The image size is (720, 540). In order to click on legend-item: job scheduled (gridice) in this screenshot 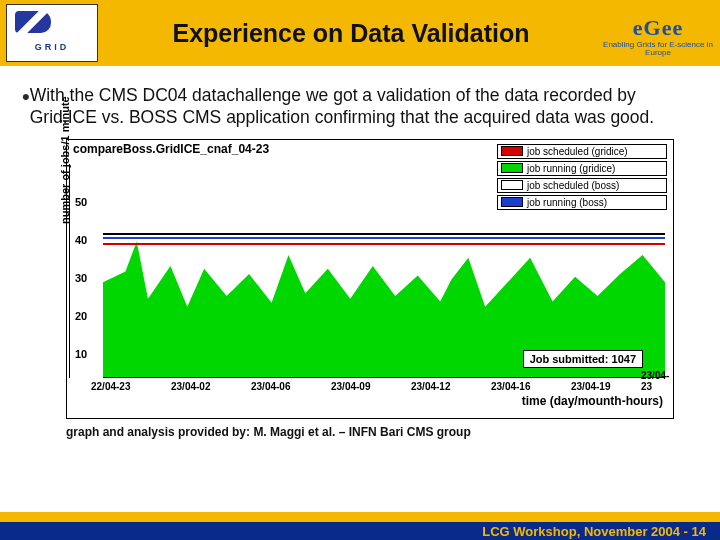, I will do `click(582, 152)`.